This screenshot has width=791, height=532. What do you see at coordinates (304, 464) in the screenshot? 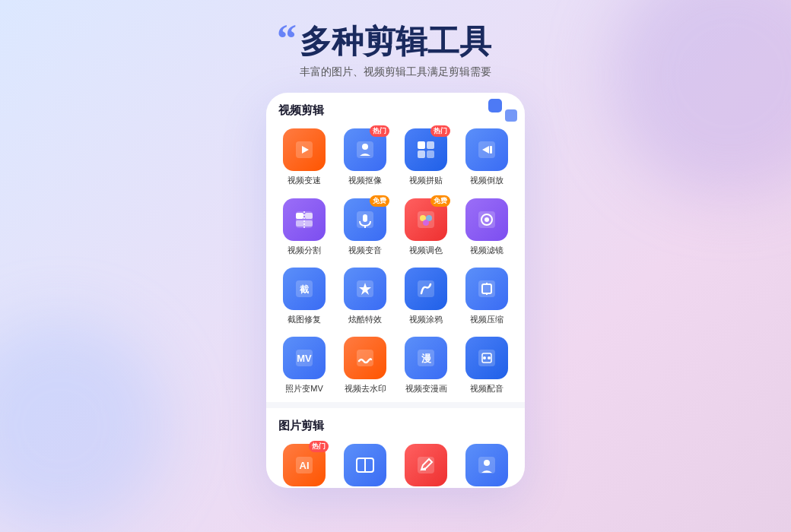
I see `tool-ai-expand: 热门 AI AI扩图` at bounding box center [304, 464].